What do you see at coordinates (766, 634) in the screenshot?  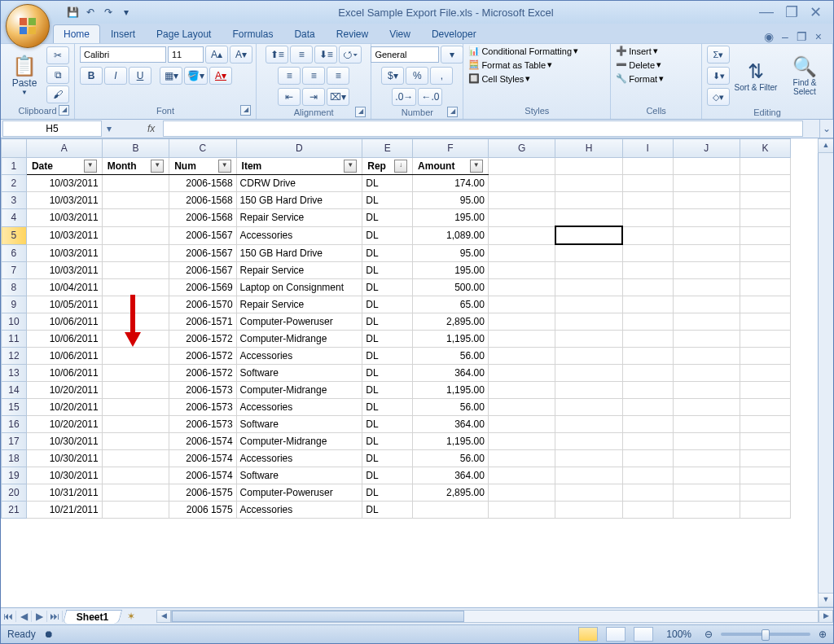 I see `zoom-slider` at bounding box center [766, 634].